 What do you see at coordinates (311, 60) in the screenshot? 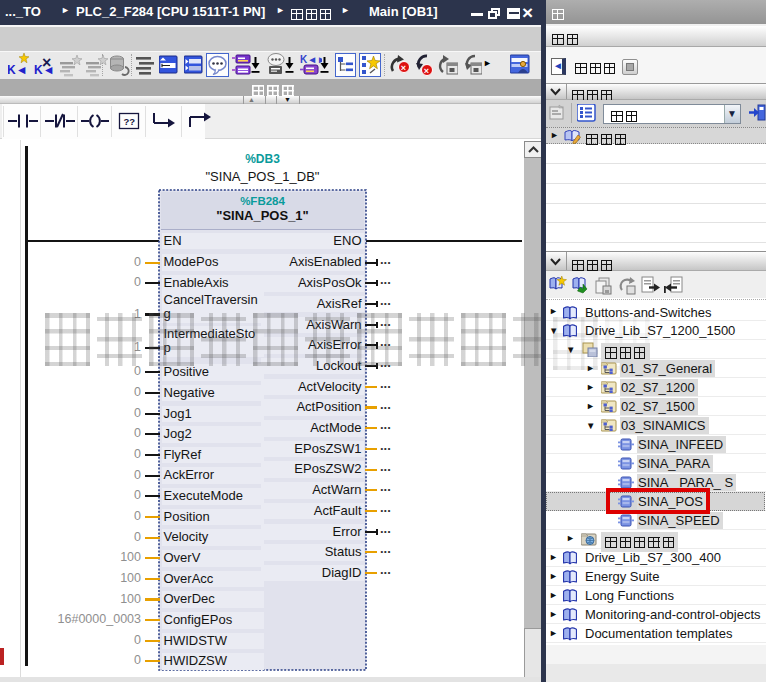
I see `svg-text: K◄►` at bounding box center [311, 60].